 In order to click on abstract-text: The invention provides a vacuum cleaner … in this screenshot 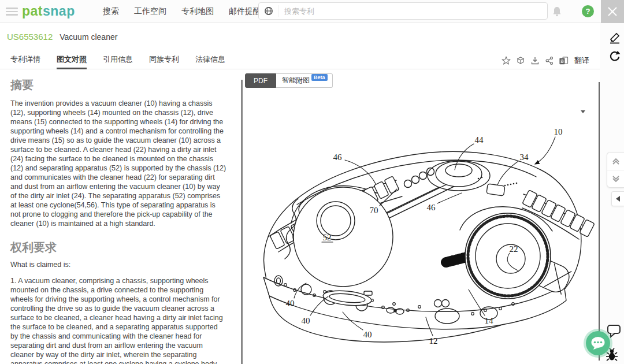, I will do `click(119, 164)`.